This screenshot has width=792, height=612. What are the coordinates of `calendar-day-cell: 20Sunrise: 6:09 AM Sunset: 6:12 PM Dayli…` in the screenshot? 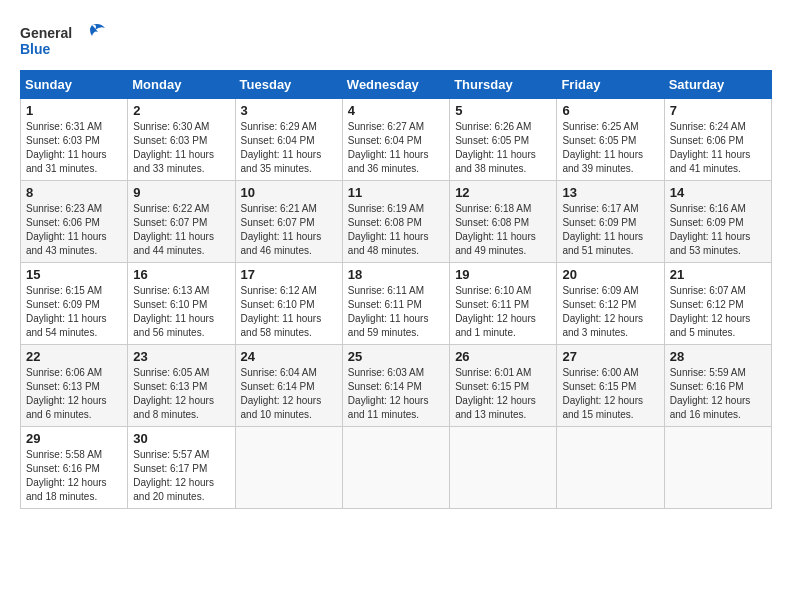 It's located at (610, 304).